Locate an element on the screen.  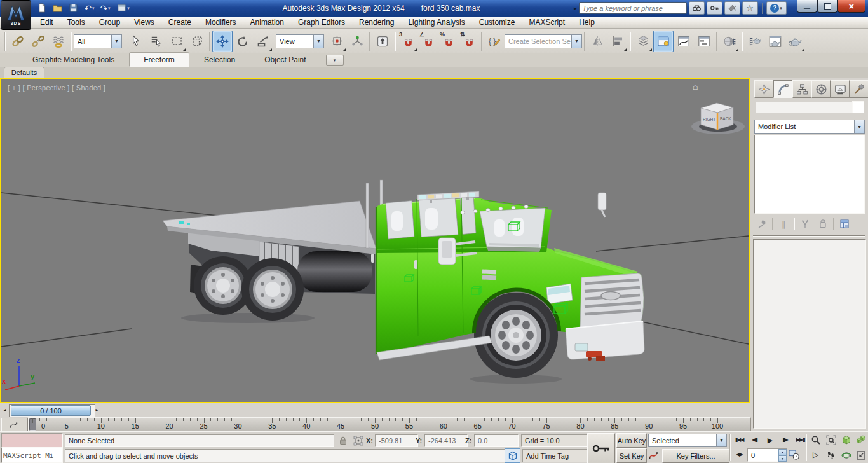
menu-item-animation: Animation is located at coordinates (267, 22).